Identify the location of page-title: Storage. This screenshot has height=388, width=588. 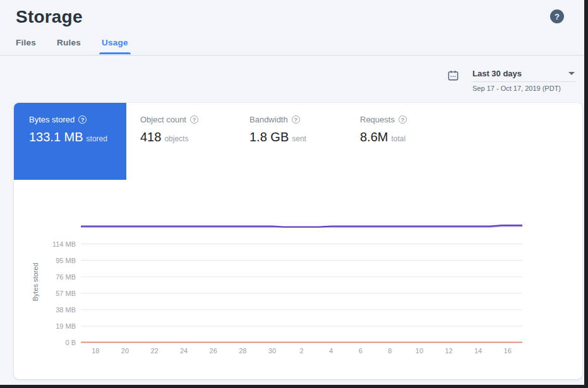
(49, 17).